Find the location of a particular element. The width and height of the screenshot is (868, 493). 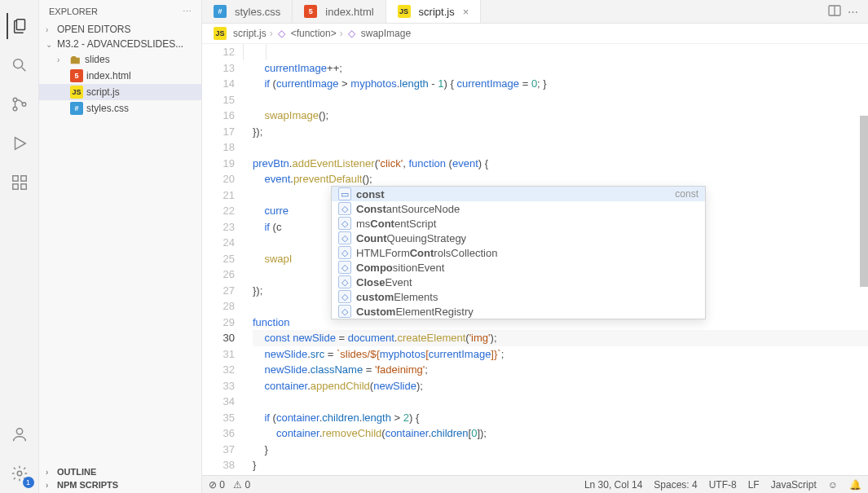

tab-index-html: 5index.html is located at coordinates (339, 11).